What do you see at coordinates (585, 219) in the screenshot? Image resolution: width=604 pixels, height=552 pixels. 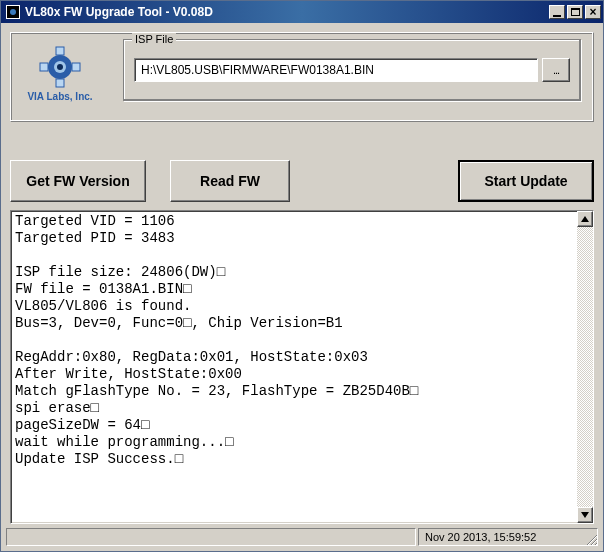 I see `scroll-up-button` at bounding box center [585, 219].